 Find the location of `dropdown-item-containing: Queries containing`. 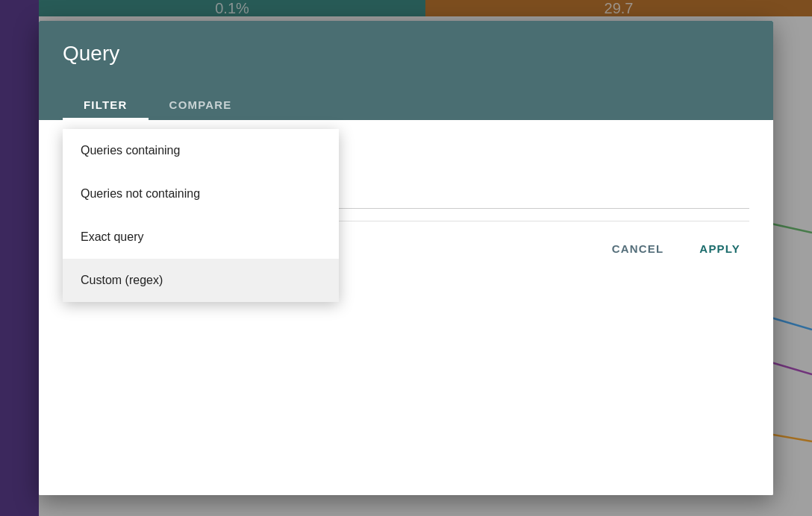

dropdown-item-containing: Queries containing is located at coordinates (201, 151).